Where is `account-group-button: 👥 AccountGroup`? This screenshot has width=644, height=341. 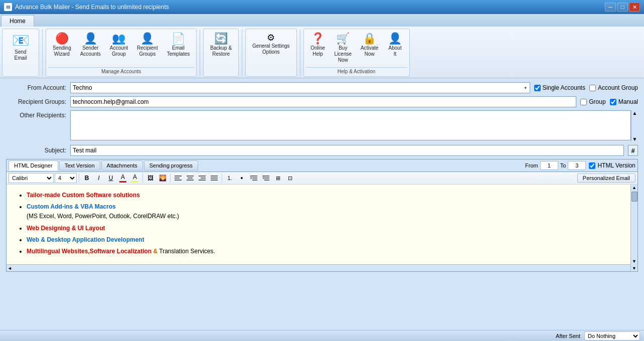 account-group-button: 👥 AccountGroup is located at coordinates (119, 45).